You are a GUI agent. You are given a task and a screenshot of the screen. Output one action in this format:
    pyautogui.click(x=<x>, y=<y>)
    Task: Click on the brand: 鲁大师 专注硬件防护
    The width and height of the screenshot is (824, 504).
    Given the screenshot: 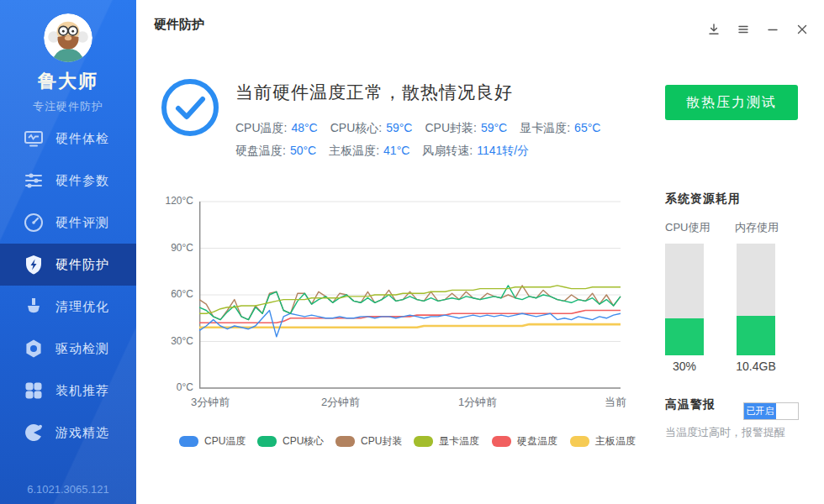 What is the action you would take?
    pyautogui.click(x=68, y=57)
    